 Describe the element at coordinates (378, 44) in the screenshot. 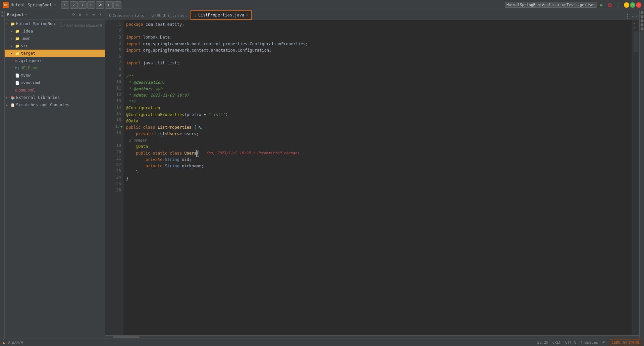

I see `code-line-4: import org.springframework.boot.context.…` at that location.